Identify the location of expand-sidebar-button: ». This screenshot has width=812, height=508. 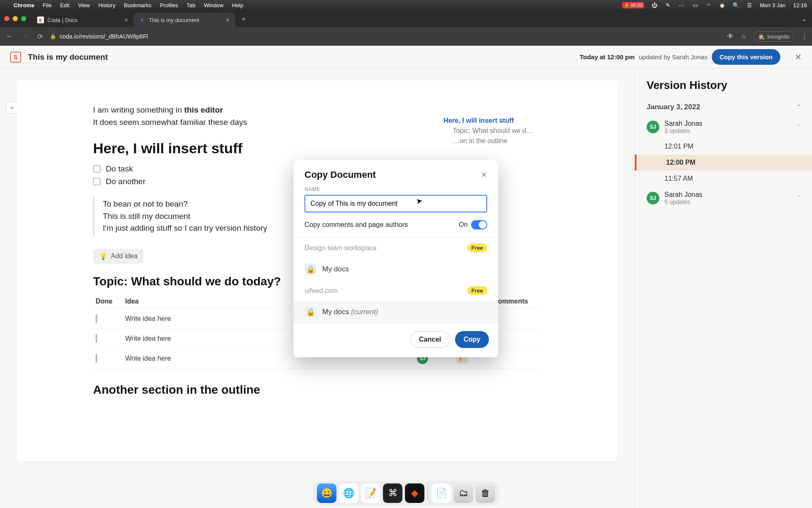
(12, 108).